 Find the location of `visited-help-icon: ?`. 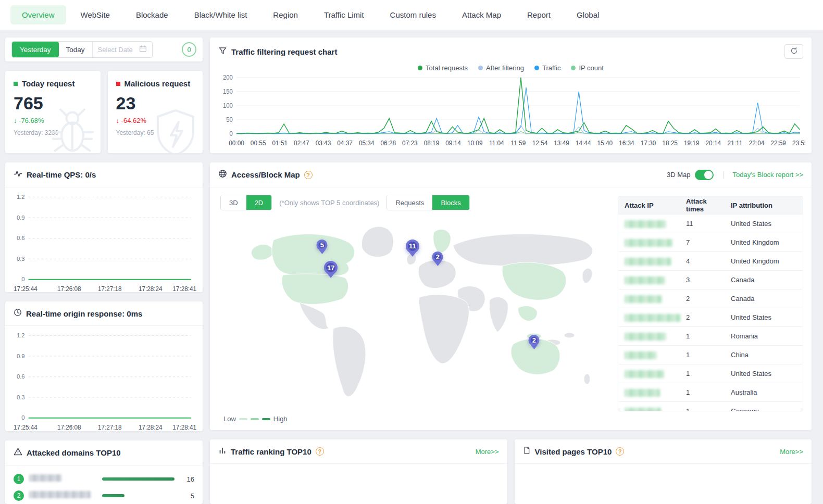

visited-help-icon: ? is located at coordinates (620, 451).